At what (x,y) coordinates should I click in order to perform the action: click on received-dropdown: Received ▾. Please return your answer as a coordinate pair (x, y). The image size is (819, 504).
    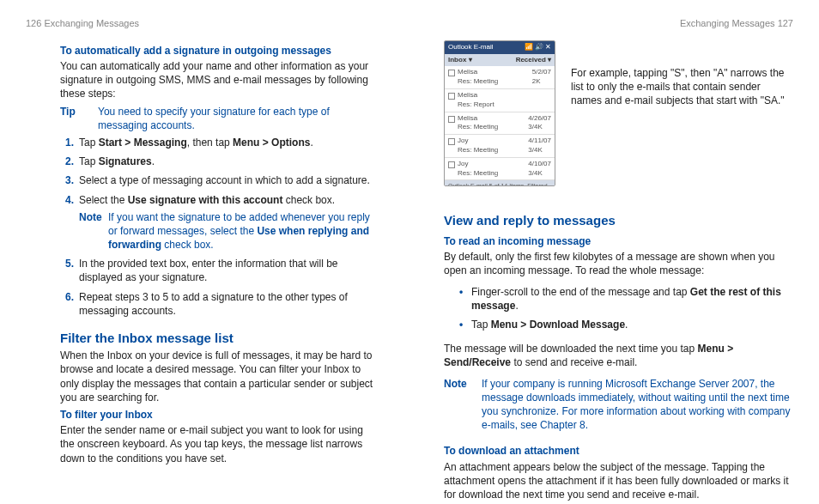
    Looking at the image, I should click on (534, 60).